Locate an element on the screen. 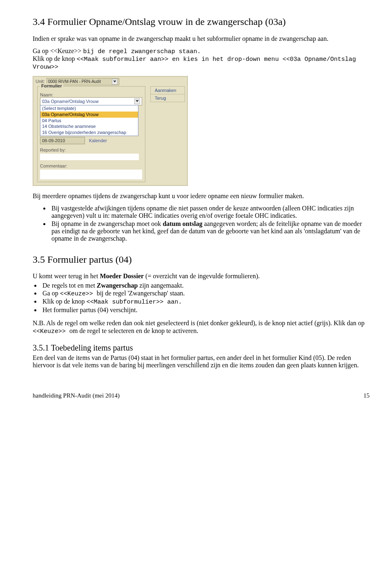 This screenshot has width=392, height=581. kalender-link: Kalender is located at coordinates (98, 141).